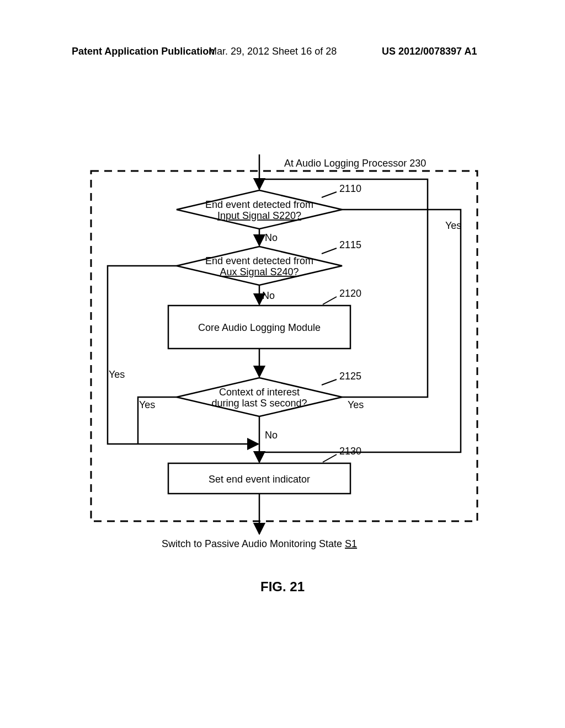 The width and height of the screenshot is (565, 728). I want to click on lbl-2110-yes: Yes, so click(454, 226).